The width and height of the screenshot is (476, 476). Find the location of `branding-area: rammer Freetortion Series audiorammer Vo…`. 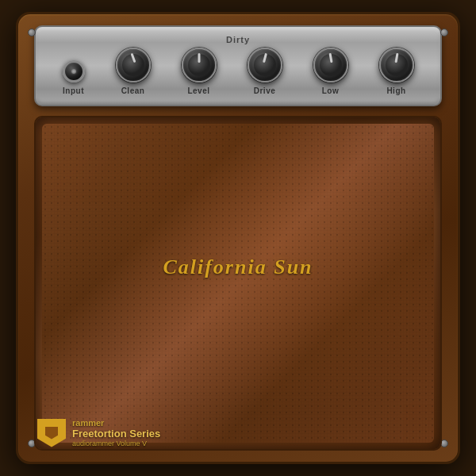

branding-area: rammer Freetortion Series audiorammer Vo… is located at coordinates (98, 433).